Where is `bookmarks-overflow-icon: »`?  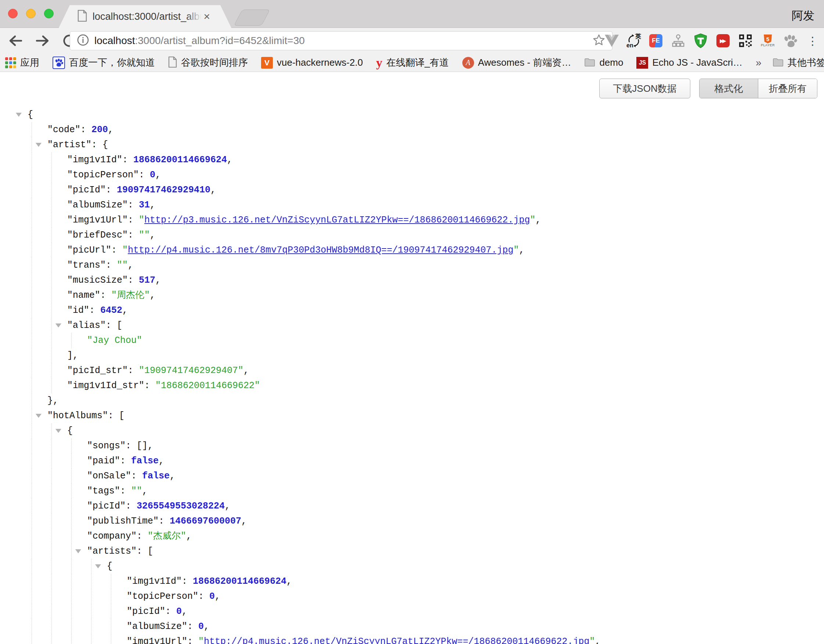 bookmarks-overflow-icon: » is located at coordinates (759, 63).